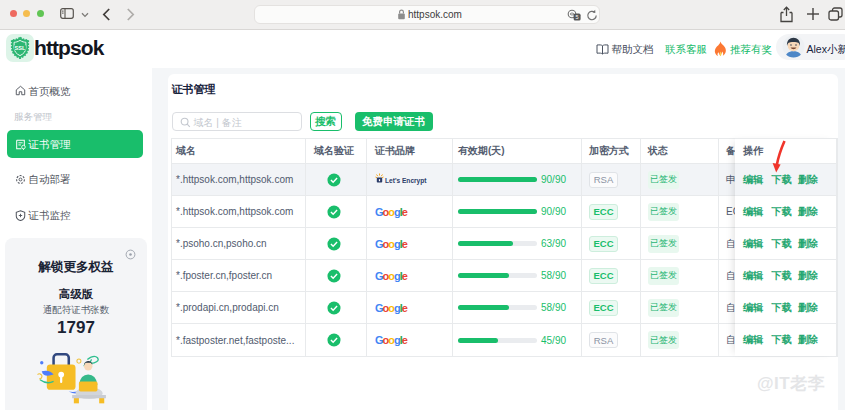  Describe the element at coordinates (406, 181) in the screenshot. I see `svg-text: Let's Encrypt` at that location.